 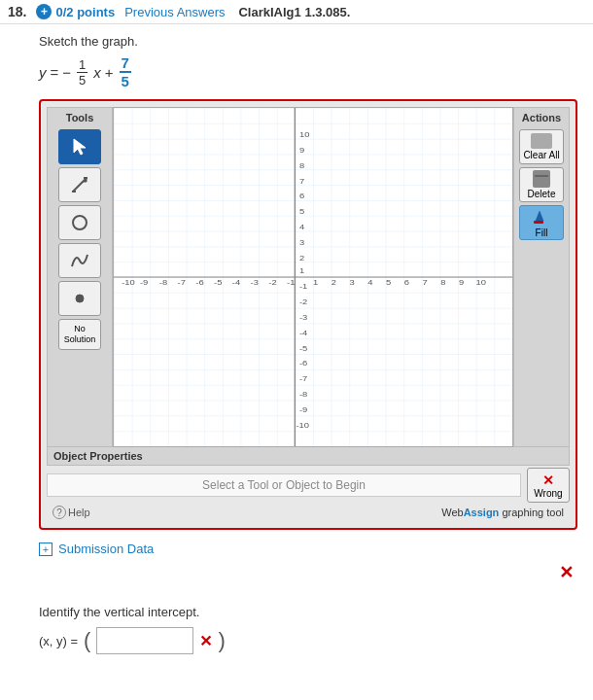 I want to click on red-x-button: ✕, so click(x=566, y=573).